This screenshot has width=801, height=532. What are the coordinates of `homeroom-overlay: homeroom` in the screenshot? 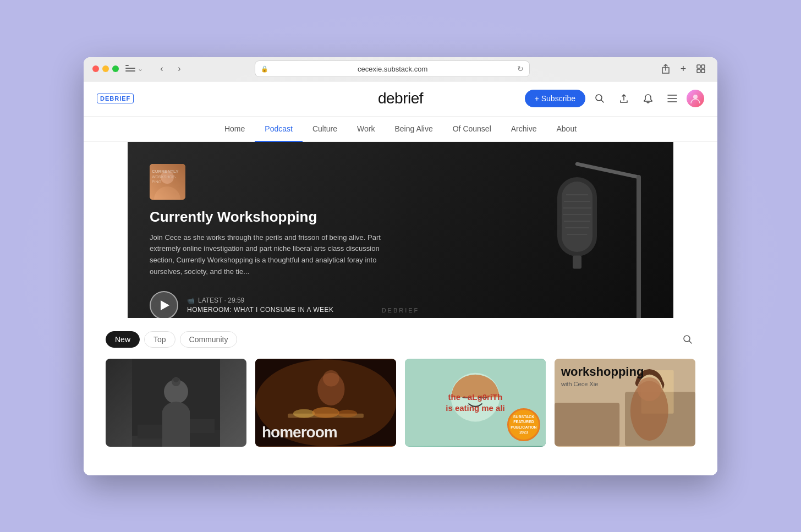 It's located at (326, 432).